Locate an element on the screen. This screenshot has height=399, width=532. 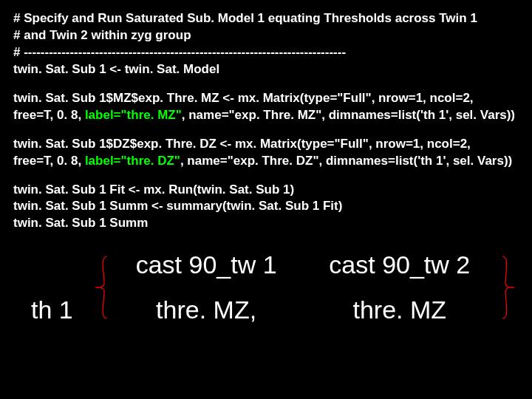
code-mz-line2: free=T, 0. 8, label="thre. MZ", name="ex… is located at coordinates (266, 115).